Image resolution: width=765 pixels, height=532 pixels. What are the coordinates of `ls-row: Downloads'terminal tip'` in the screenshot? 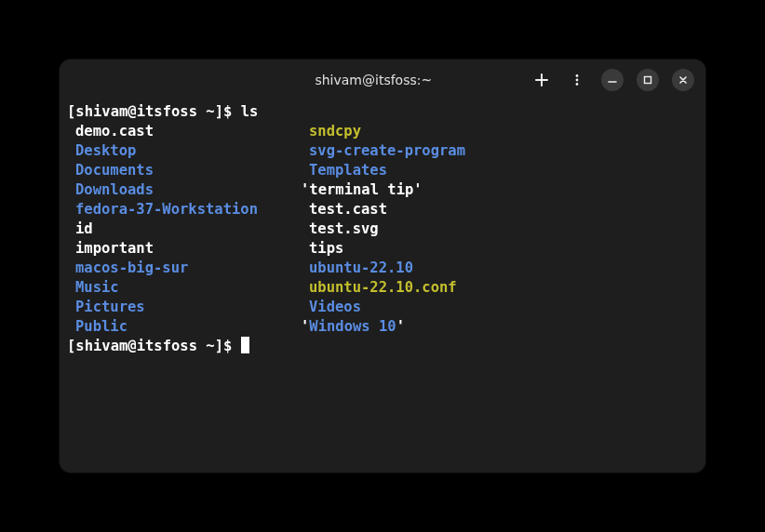 It's located at (382, 190).